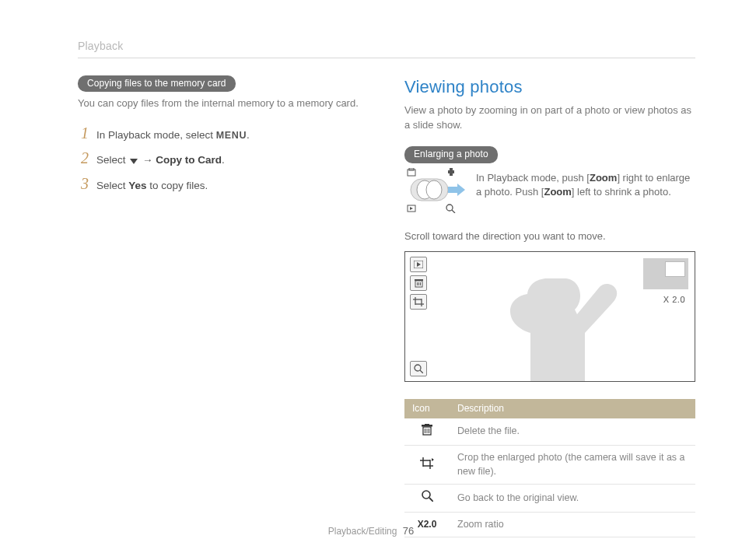  Describe the element at coordinates (387, 47) in the screenshot. I see `breadcrumb: Playback` at that location.